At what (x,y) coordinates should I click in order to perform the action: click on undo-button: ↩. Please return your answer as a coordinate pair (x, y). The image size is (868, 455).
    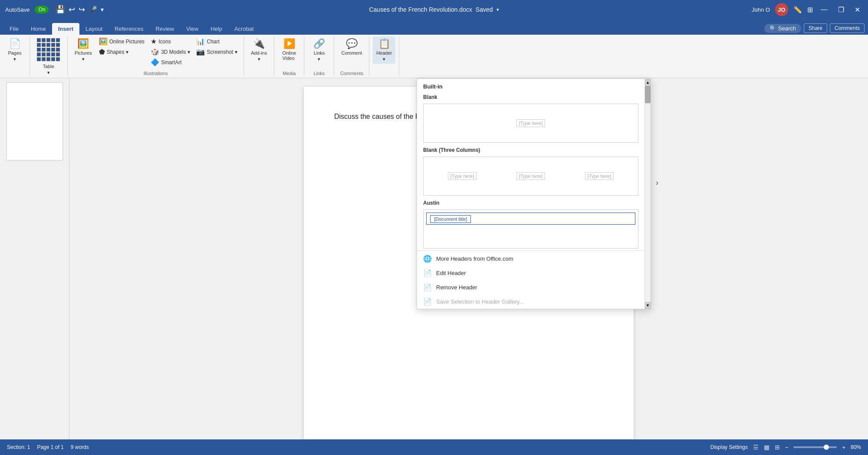
    Looking at the image, I should click on (72, 10).